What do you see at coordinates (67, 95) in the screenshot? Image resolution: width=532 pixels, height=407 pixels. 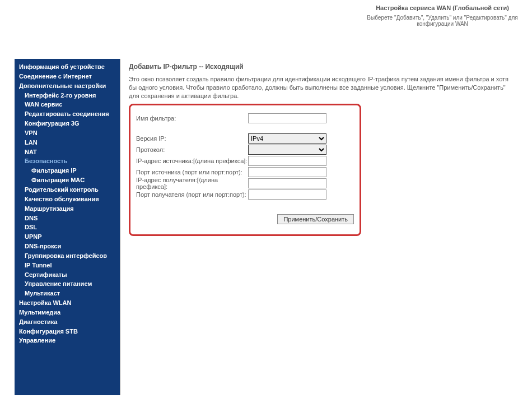 I see `sidebar-item: Интерфейс 2-го уровня` at bounding box center [67, 95].